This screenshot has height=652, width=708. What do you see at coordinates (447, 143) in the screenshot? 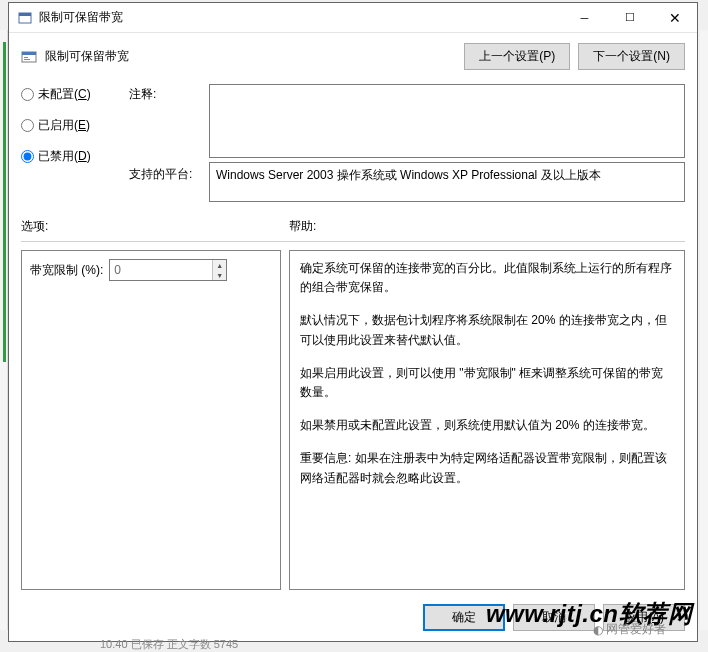
I see `field-column: Windows Server 2003 操作系统或 Windows XP Pro…` at bounding box center [447, 143].